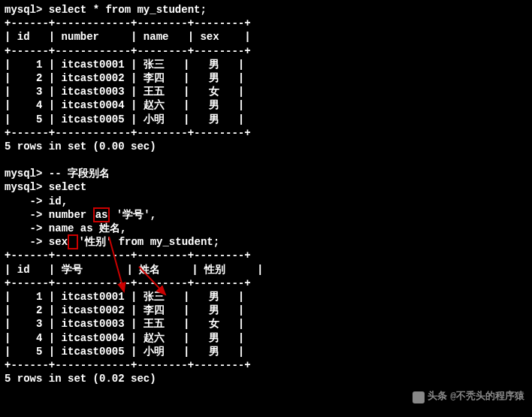 Image resolution: width=532 pixels, height=417 pixels. I want to click on sql-number-post: '学号',, so click(133, 215).